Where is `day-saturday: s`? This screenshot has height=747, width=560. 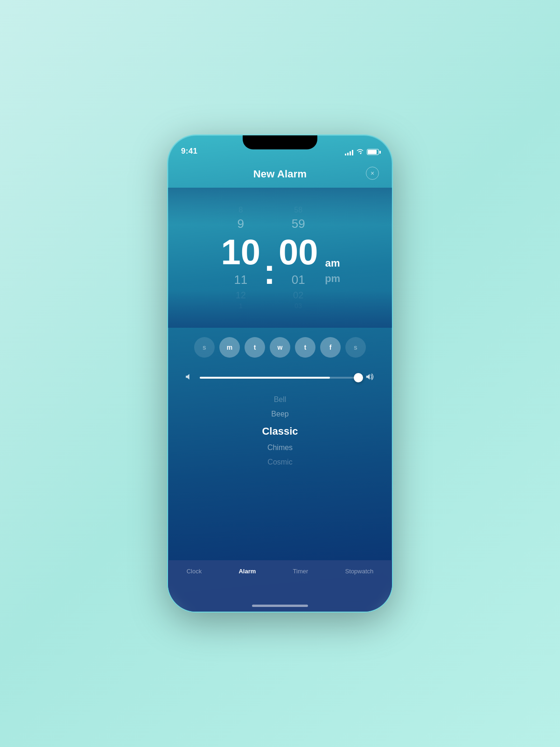
day-saturday: s is located at coordinates (356, 347).